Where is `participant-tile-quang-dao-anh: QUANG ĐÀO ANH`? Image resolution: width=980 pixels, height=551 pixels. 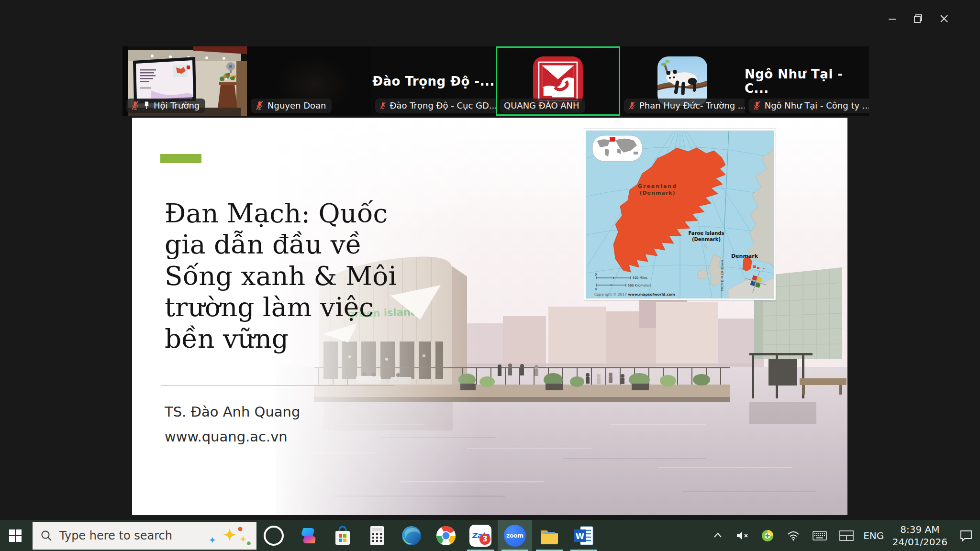
participant-tile-quang-dao-anh: QUANG ĐÀO ANH is located at coordinates (558, 81).